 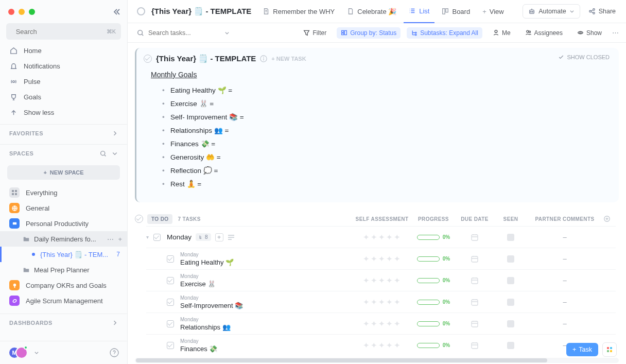 What do you see at coordinates (433, 219) in the screenshot?
I see `col-progress: PROGRESS` at bounding box center [433, 219].